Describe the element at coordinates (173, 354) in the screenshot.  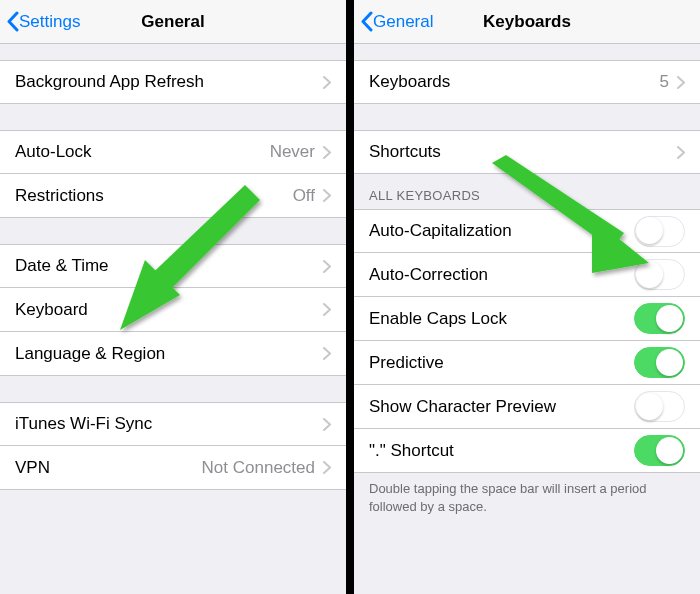
I see `row-language-region: Language & Region` at that location.